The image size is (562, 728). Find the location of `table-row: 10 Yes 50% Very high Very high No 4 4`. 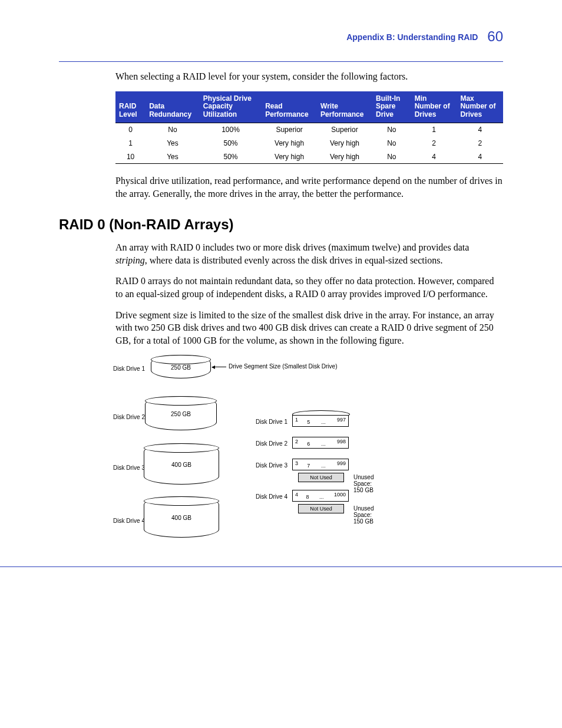

table-row: 10 Yes 50% Very high Very high No 4 4 is located at coordinates (309, 157).